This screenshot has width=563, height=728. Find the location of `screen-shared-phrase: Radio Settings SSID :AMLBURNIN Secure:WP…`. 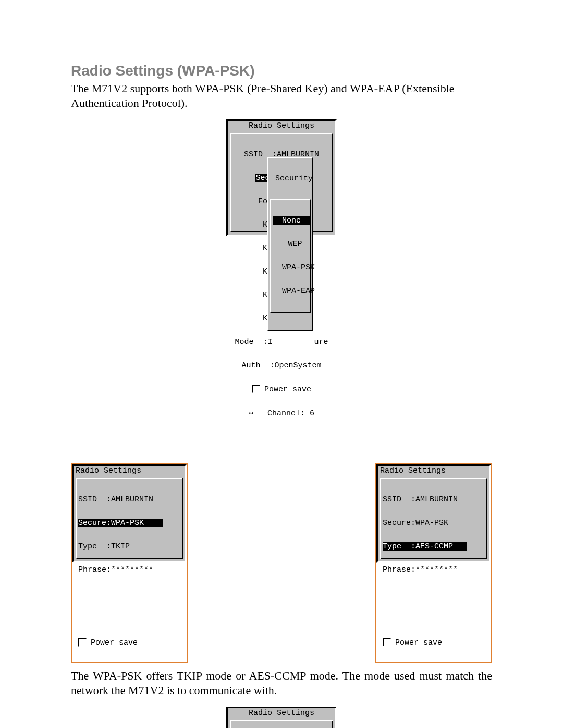

screen-shared-phrase: Radio Settings SSID :AMLBURNIN Secure:WP… is located at coordinates (282, 717).